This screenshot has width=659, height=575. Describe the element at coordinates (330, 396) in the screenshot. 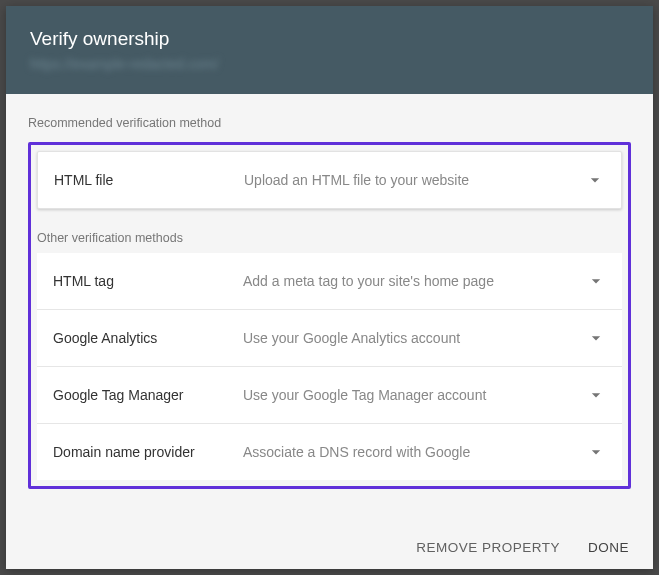

I see `method-google-tag-manager: Google Tag Manager Use your Google Tag M…` at that location.